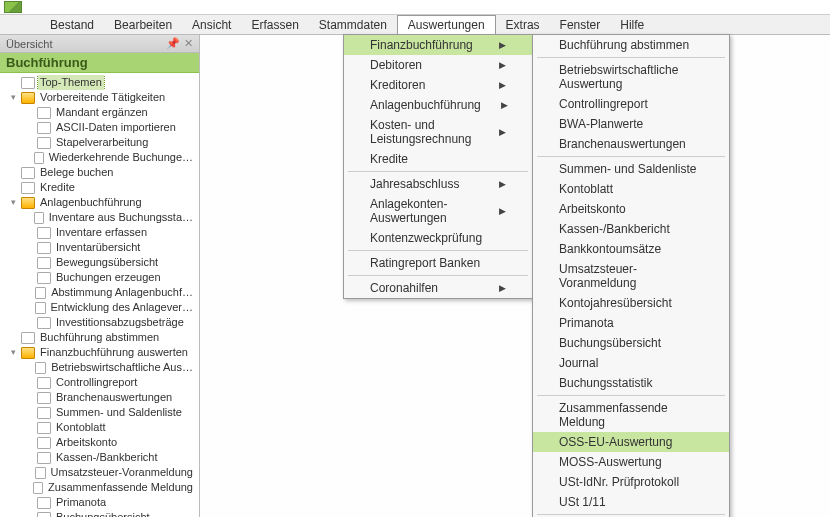 The width and height of the screenshot is (830, 517). What do you see at coordinates (102, 142) in the screenshot?
I see `tree-item-label: Stapelverarbeitung` at bounding box center [102, 142].